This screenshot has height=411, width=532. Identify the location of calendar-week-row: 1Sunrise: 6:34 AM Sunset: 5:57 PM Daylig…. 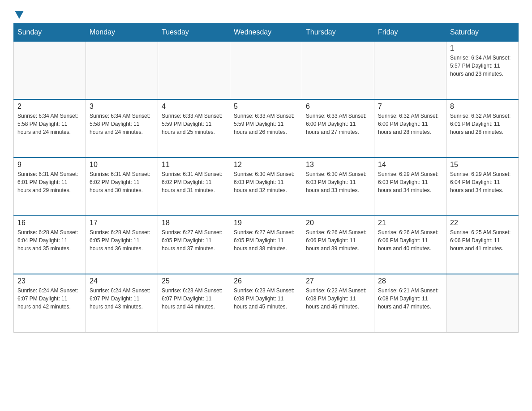
(266, 70).